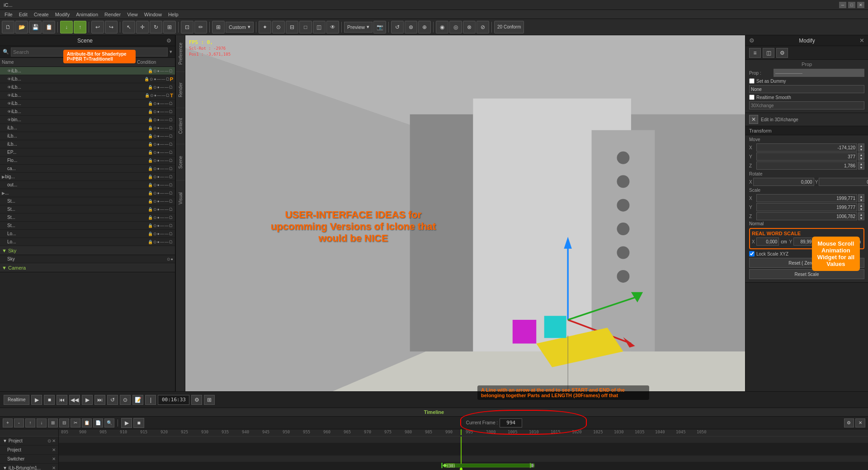 Image resolution: width=868 pixels, height=470 pixels. What do you see at coordinates (129, 27) in the screenshot?
I see `select-button: ↖` at bounding box center [129, 27].